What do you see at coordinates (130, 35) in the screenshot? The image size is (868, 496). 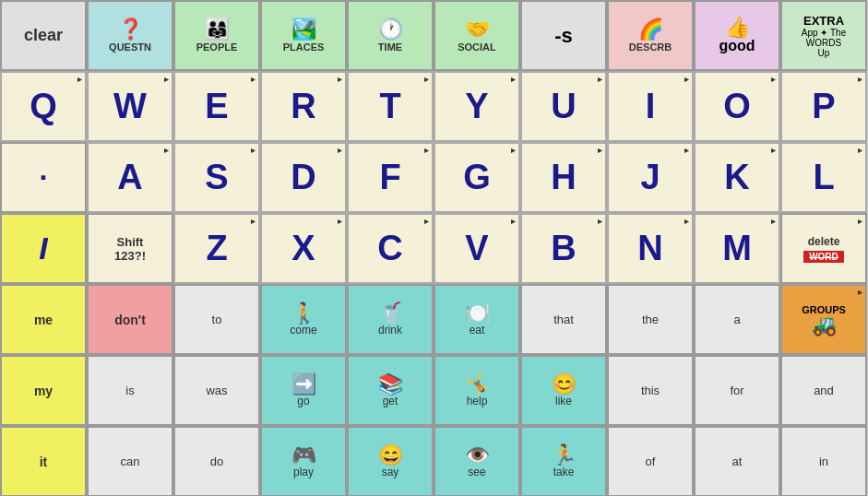 I see `questn-button: ❓ QUESTN` at bounding box center [130, 35].